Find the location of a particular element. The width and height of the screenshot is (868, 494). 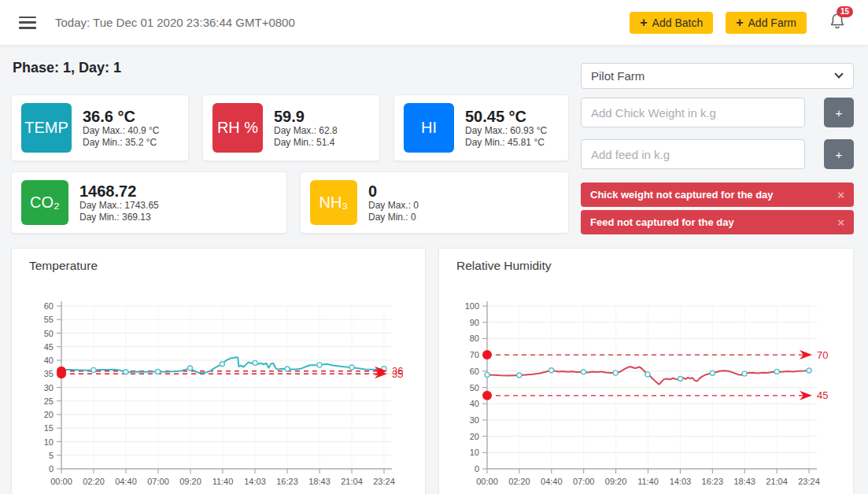

svg-text: 18:43 is located at coordinates (319, 481).